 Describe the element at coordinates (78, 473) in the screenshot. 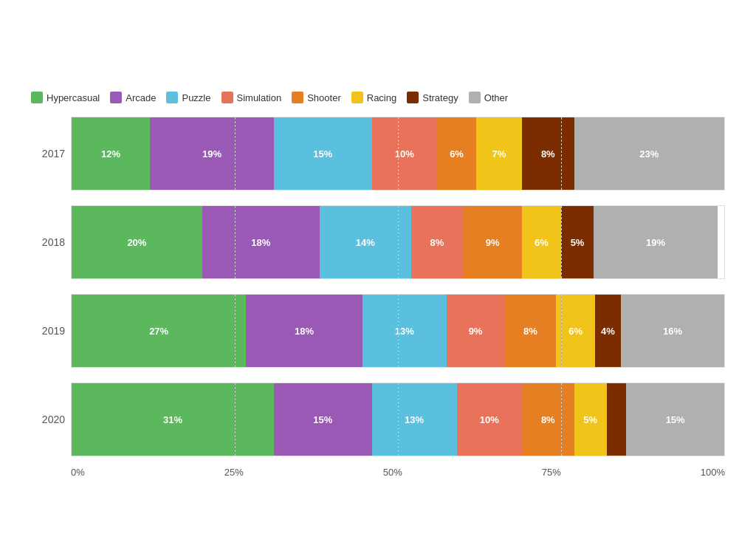

I see `x-axis-label: 0%` at that location.